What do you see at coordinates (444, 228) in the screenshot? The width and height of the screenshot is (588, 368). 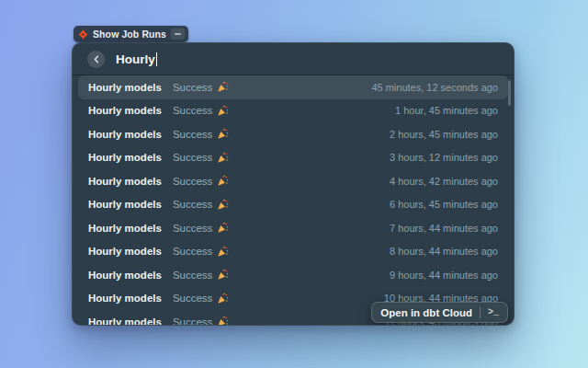 I see `job-run-time: 7 hours, 44 minutes ago` at bounding box center [444, 228].